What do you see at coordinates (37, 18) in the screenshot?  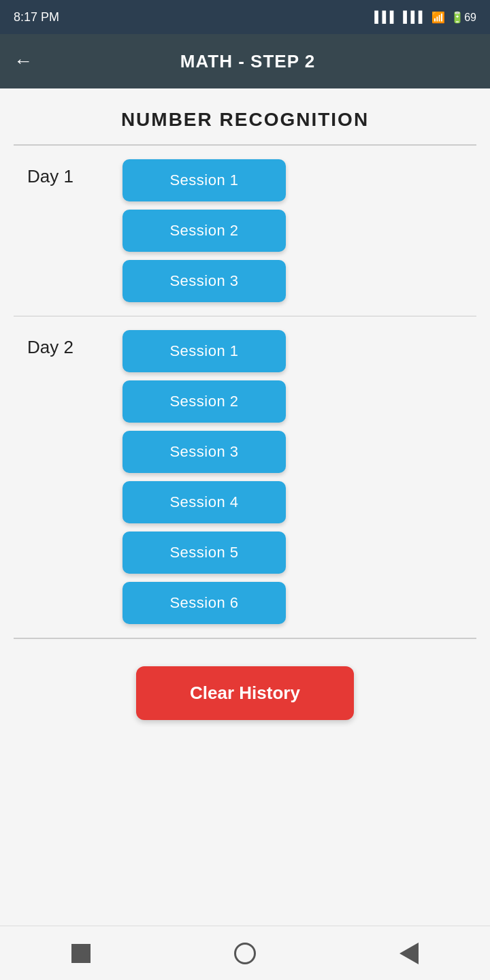 I see `status-time: 8:17 PM` at bounding box center [37, 18].